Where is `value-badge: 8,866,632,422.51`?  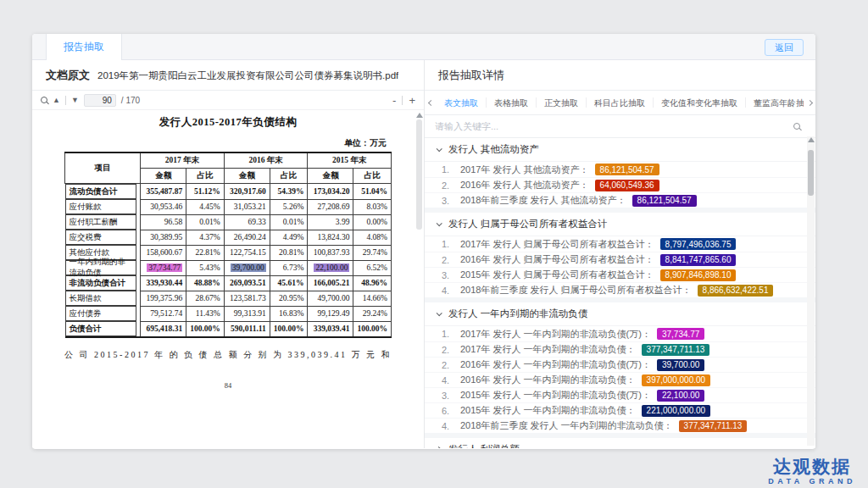
value-badge: 8,866,632,422.51 is located at coordinates (736, 291).